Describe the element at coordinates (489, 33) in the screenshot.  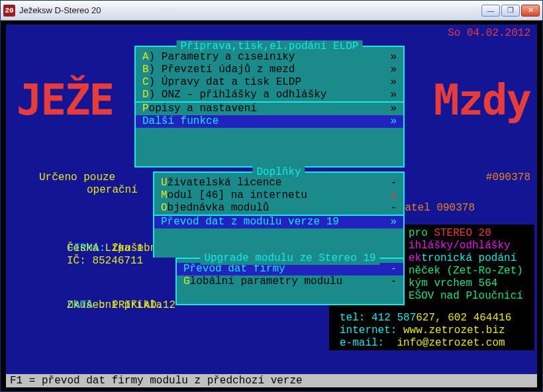
I see `date-label: So 04.02.2012` at that location.